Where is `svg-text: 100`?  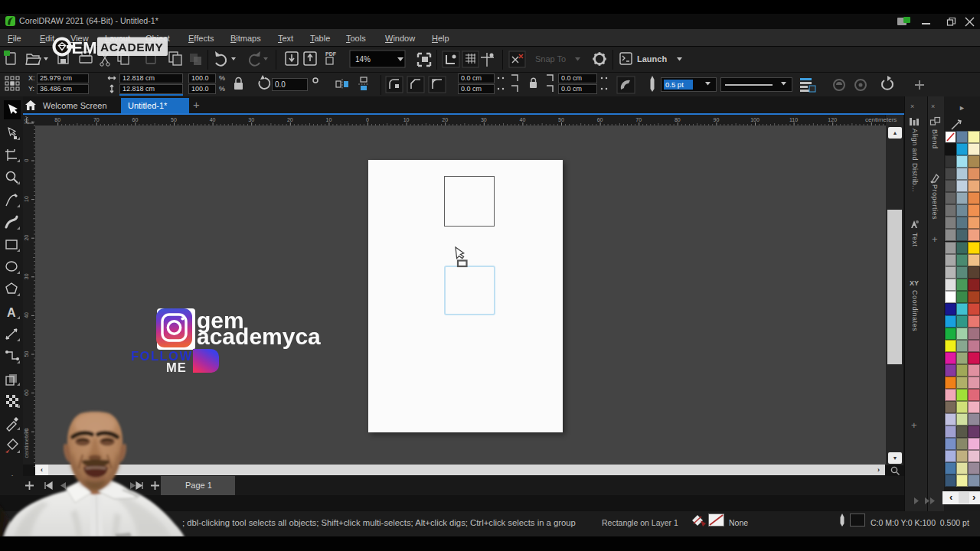 svg-text: 100 is located at coordinates (755, 119).